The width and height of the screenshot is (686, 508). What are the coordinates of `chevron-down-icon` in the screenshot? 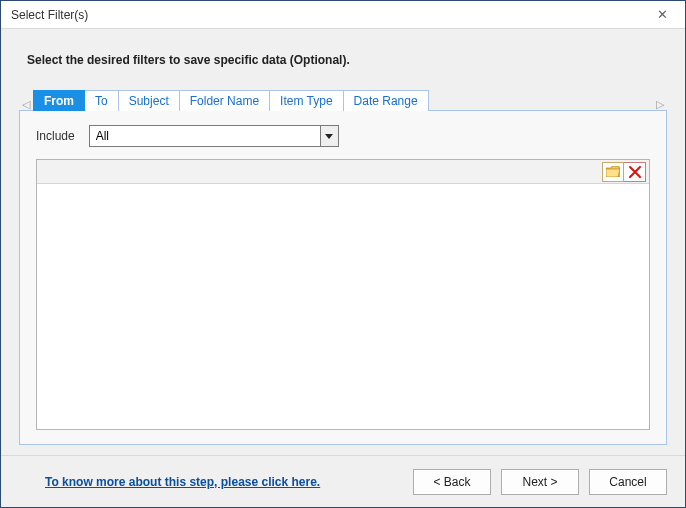 It's located at (329, 136).